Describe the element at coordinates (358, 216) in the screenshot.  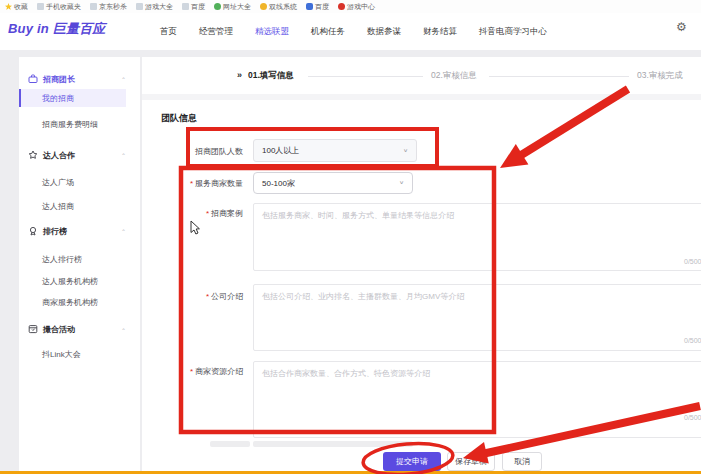
I see `case-placeholder: 包括服务商家、时间、服务方式、单量结果等信息介绍` at that location.